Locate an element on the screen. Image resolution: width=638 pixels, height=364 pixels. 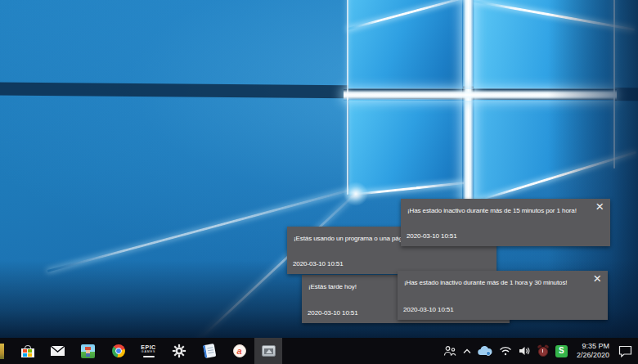
chrome-icon is located at coordinates (119, 351).